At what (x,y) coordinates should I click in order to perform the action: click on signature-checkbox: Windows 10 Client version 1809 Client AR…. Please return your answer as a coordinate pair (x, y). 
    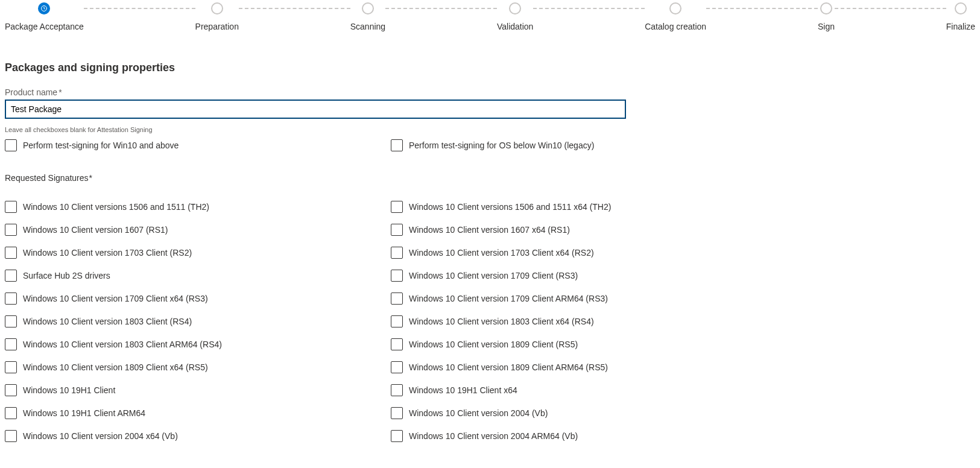
    Looking at the image, I should click on (584, 367).